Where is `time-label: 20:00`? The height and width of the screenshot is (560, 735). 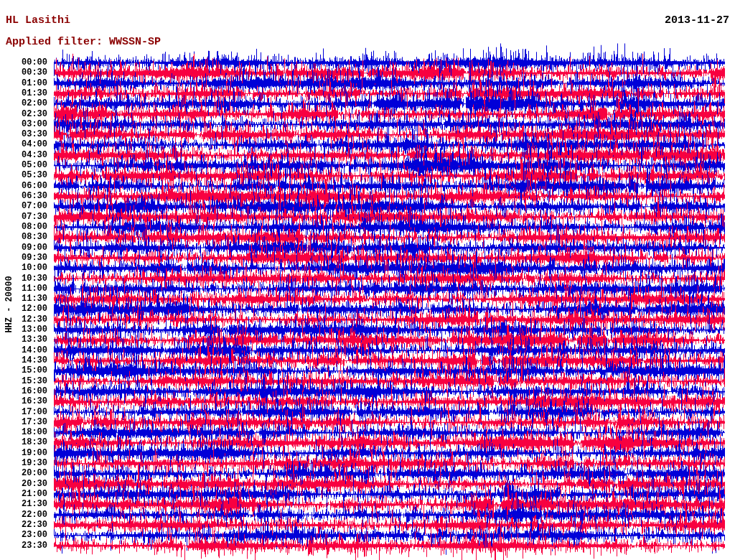 time-label: 20:00 is located at coordinates (24, 474).